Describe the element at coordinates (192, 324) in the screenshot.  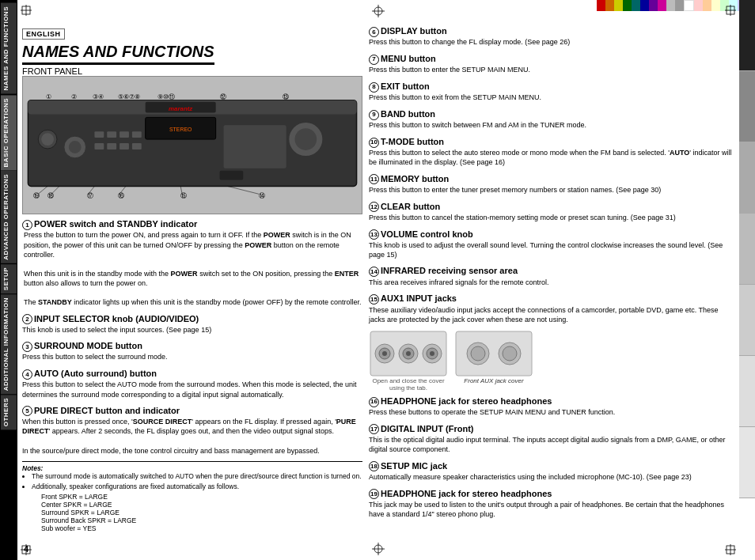
I see `desc-input: 2INPUT SELECTOR knob (AUDIO/VIDEO) This …` at that location.